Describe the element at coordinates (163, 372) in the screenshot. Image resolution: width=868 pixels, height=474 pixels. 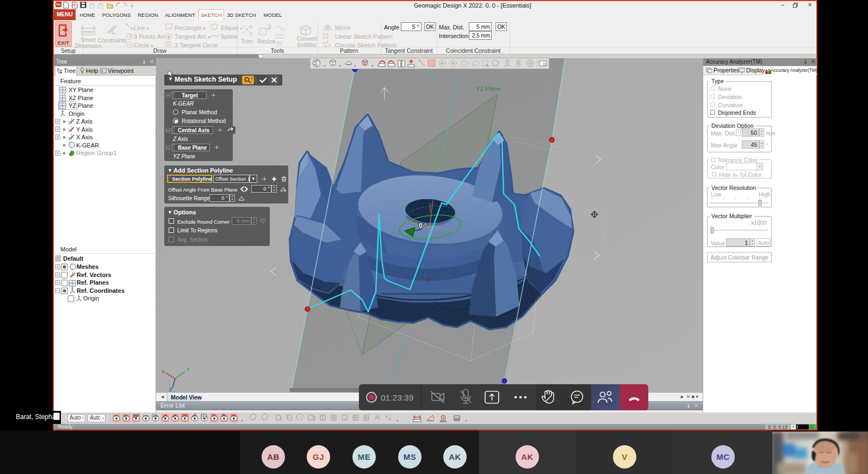
I see `svg-text: X` at that location.